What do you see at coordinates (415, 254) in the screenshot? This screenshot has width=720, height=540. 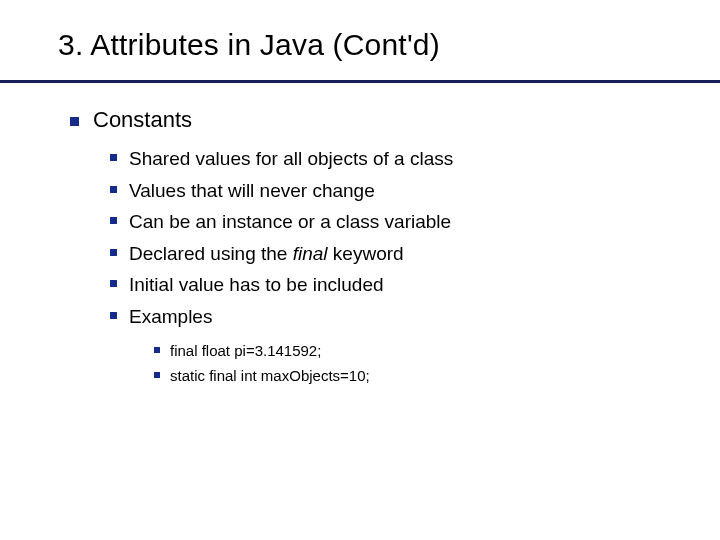 I see `list-item: Declared using the final keyword` at bounding box center [415, 254].